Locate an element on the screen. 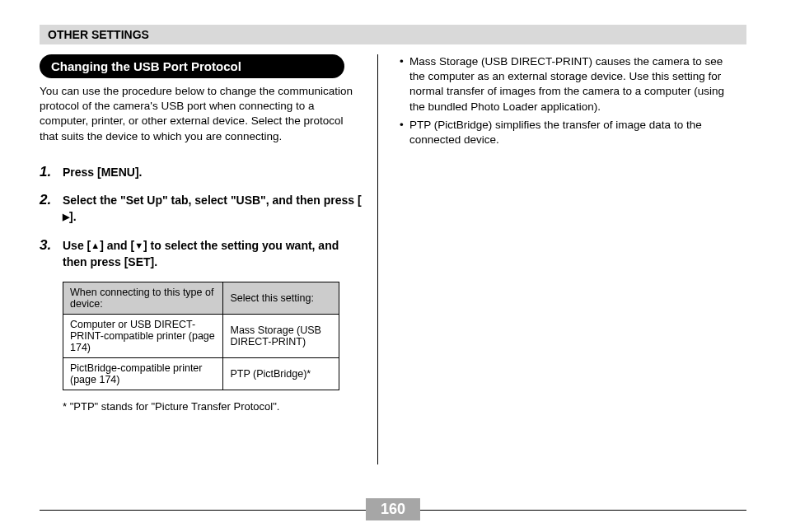 This screenshot has width=786, height=532. table-cell: Mass Storage (USB DIRECT-PRINT) is located at coordinates (282, 336).